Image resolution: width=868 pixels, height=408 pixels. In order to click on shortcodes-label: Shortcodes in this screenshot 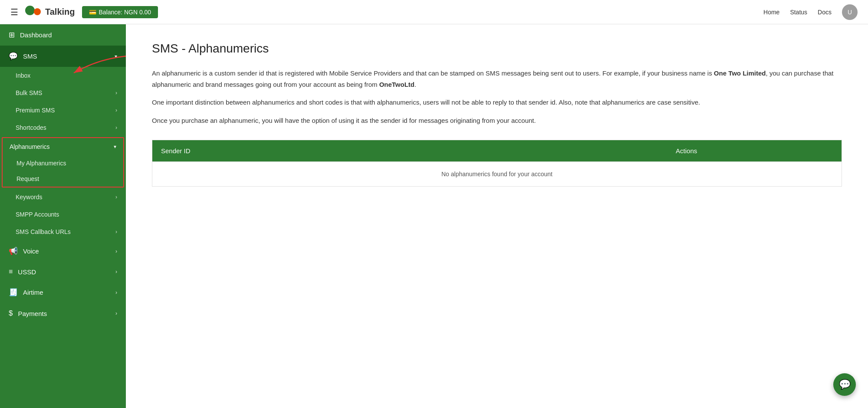, I will do `click(31, 128)`.